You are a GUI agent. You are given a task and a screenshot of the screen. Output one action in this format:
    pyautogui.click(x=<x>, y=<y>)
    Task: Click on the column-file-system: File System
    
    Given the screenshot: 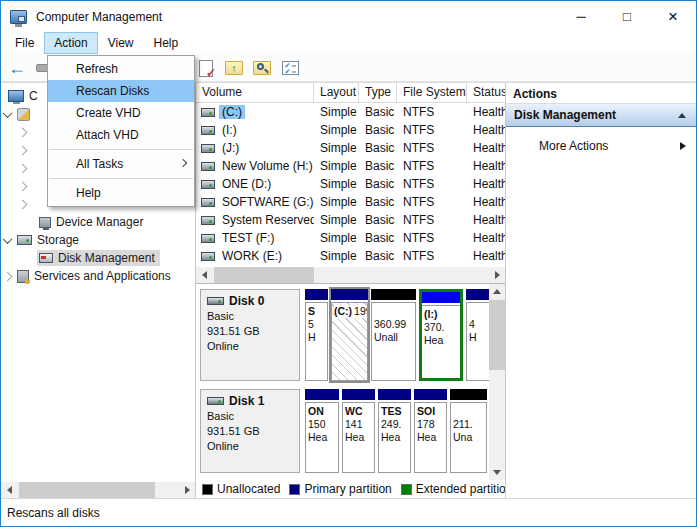 What is the action you would take?
    pyautogui.click(x=432, y=92)
    